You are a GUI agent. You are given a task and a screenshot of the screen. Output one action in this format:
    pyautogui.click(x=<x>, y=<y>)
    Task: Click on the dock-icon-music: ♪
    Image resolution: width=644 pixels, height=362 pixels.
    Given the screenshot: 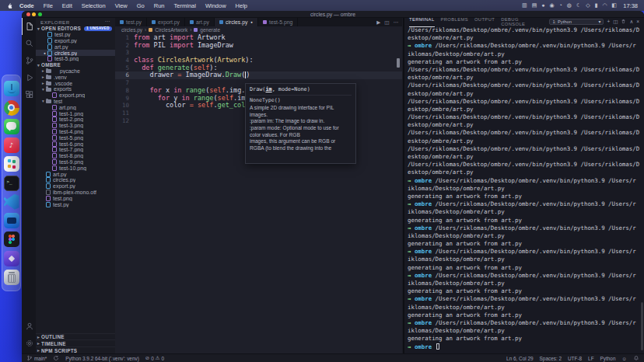 What is the action you would take?
    pyautogui.click(x=12, y=145)
    